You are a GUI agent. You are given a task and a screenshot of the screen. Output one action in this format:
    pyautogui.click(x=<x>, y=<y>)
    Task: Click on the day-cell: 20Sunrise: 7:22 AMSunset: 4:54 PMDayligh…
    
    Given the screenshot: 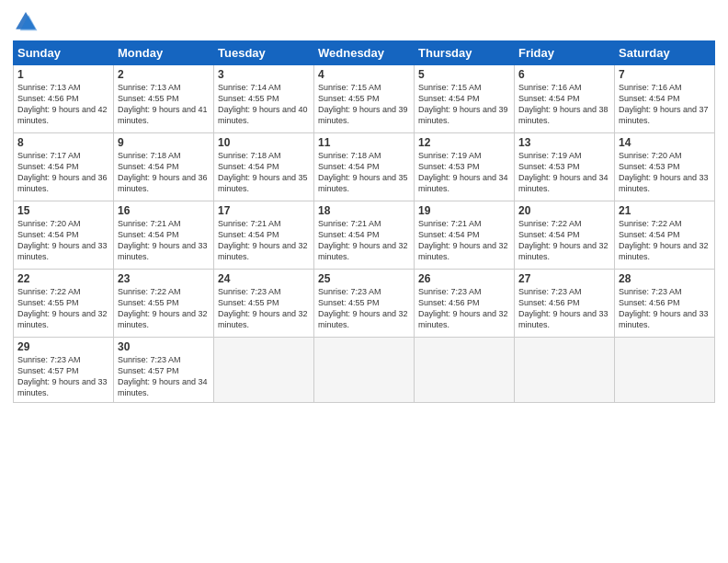 What is the action you would take?
    pyautogui.click(x=564, y=236)
    